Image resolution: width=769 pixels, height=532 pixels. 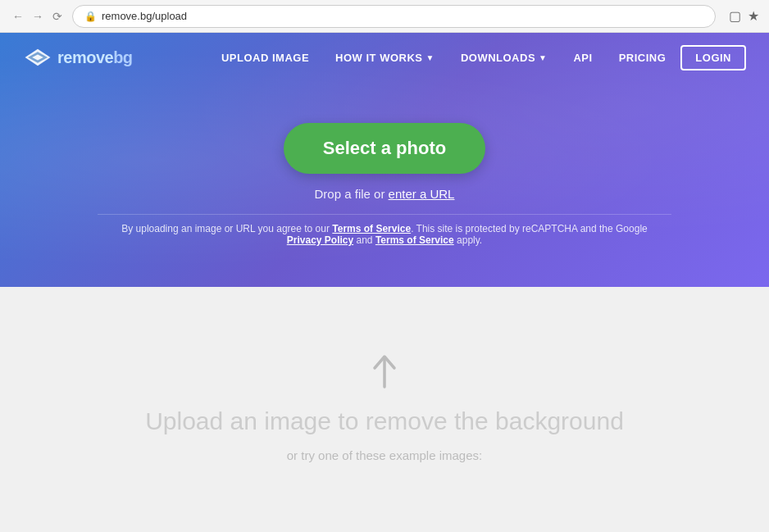 I want to click on terms-of-service-link-1: Terms of Service, so click(x=371, y=229).